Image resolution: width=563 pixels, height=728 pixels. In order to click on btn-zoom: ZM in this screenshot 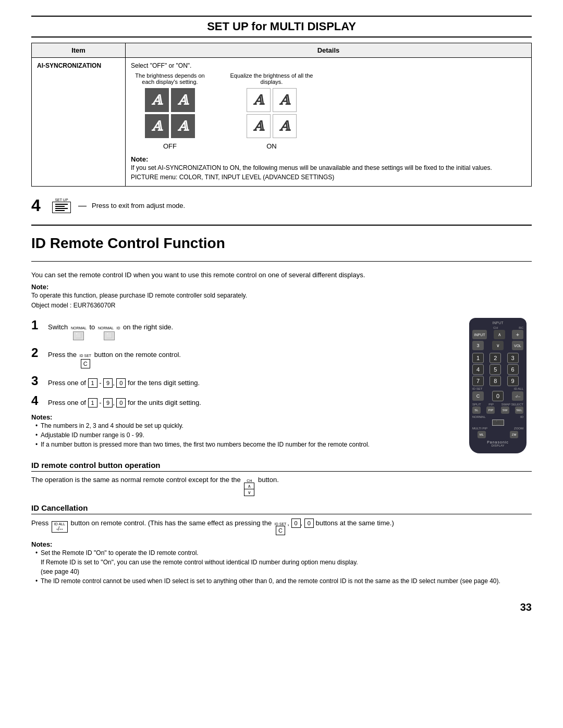, I will do `click(514, 435)`.